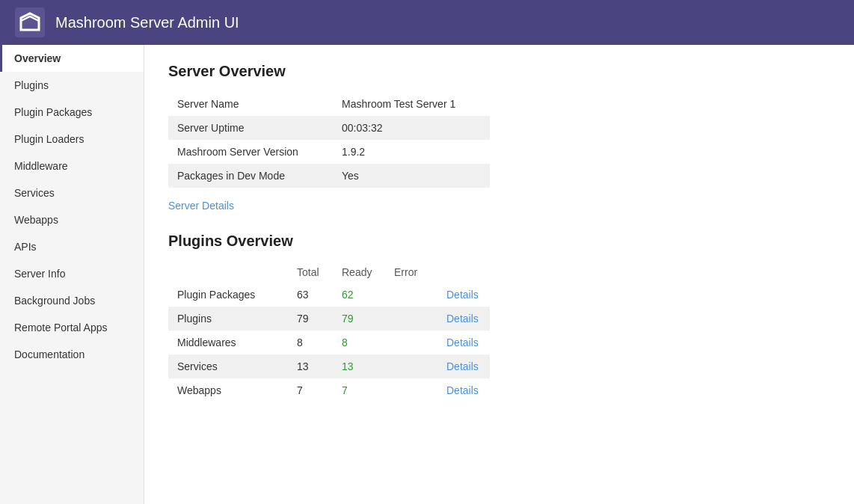 Image resolution: width=854 pixels, height=504 pixels. I want to click on sidebar-item-webapps: Webapps, so click(72, 220).